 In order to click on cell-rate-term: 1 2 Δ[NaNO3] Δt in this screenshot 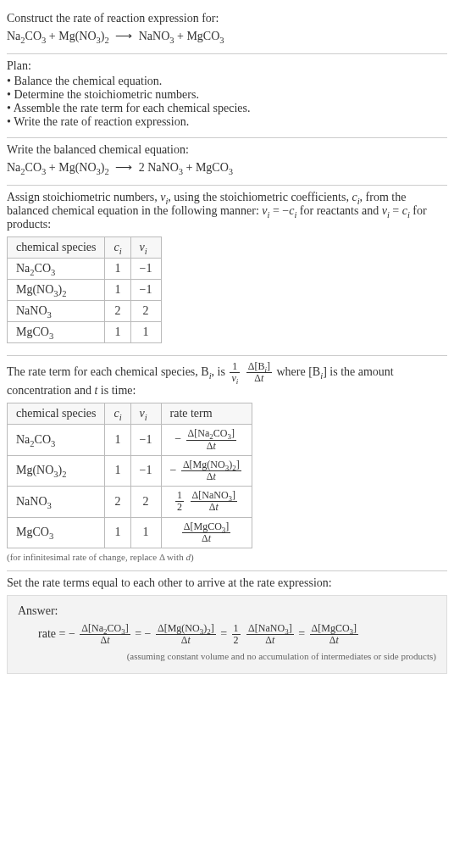, I will do `click(207, 502)`.